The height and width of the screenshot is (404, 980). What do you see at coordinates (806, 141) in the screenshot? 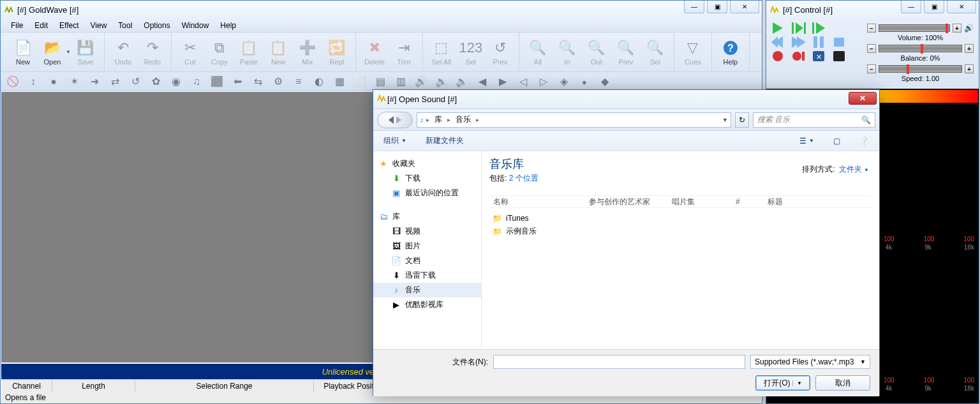
I see `view-button: ☰ ▼` at bounding box center [806, 141].